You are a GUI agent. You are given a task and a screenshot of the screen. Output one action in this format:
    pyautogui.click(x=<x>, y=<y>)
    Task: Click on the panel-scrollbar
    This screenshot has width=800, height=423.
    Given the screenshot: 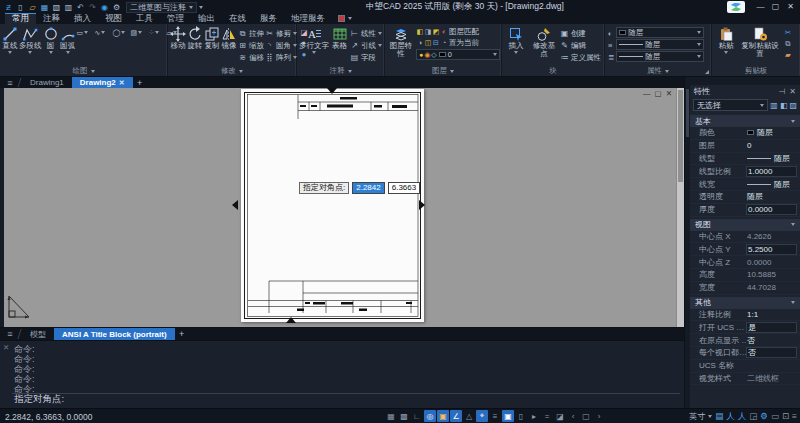 What is the action you would take?
    pyautogui.click(x=688, y=246)
    